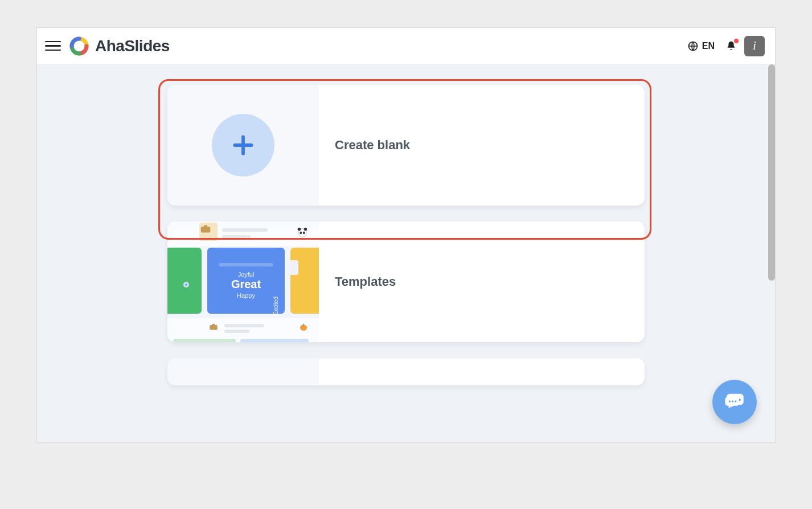  What do you see at coordinates (772, 173) in the screenshot?
I see `scrollbar` at bounding box center [772, 173].